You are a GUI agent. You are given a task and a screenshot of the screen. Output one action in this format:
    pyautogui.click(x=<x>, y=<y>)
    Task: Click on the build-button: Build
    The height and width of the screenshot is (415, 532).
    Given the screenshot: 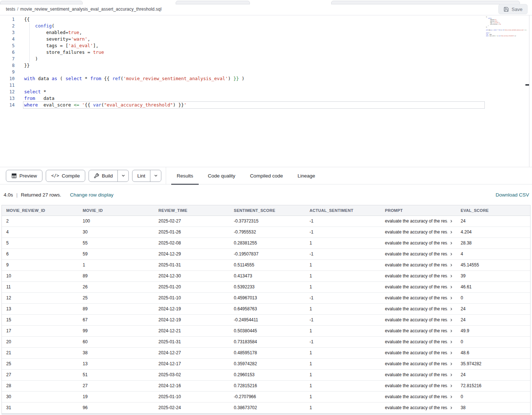 What is the action you would take?
    pyautogui.click(x=103, y=176)
    